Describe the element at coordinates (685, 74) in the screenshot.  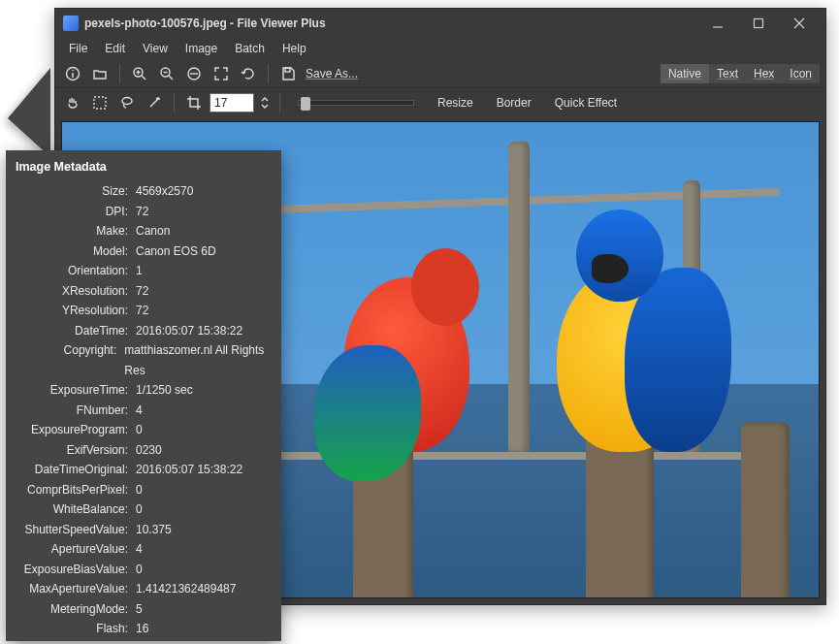
I see `tab-native: Native` at that location.